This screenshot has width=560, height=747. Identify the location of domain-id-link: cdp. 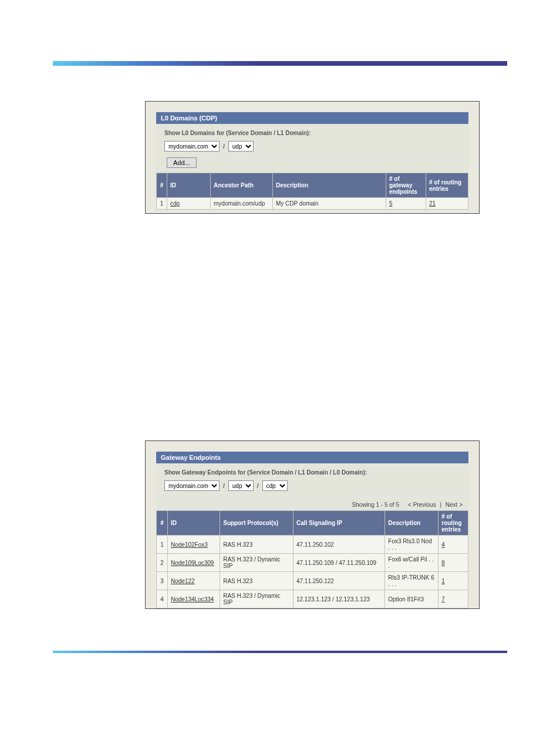
(175, 203).